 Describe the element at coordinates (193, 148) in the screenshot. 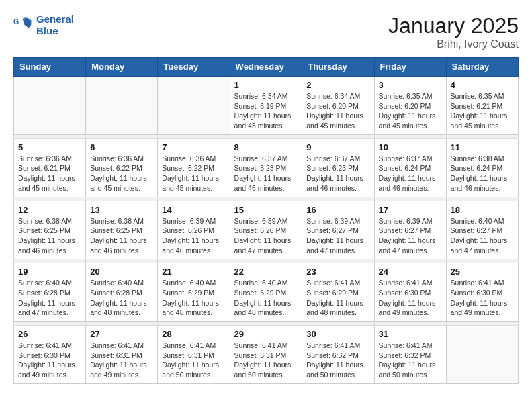

I see `day-number: 7` at that location.